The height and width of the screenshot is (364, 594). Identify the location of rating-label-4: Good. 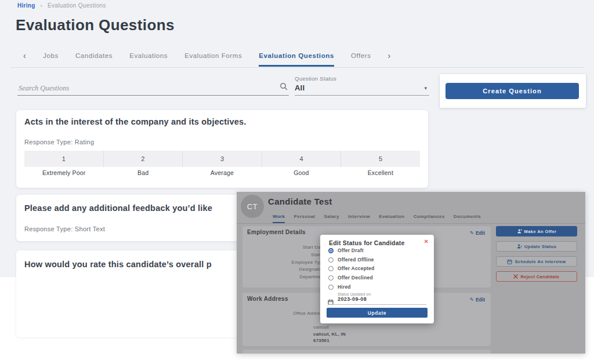
(301, 173).